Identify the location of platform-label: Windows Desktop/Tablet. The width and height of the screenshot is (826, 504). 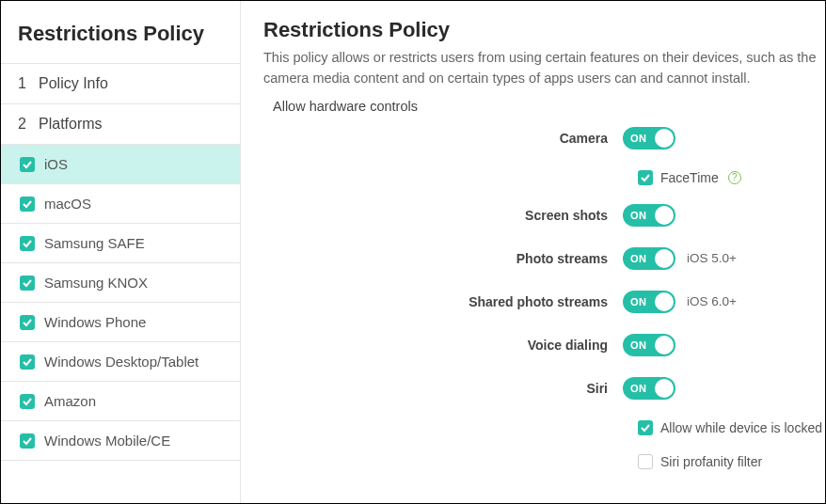
(121, 361).